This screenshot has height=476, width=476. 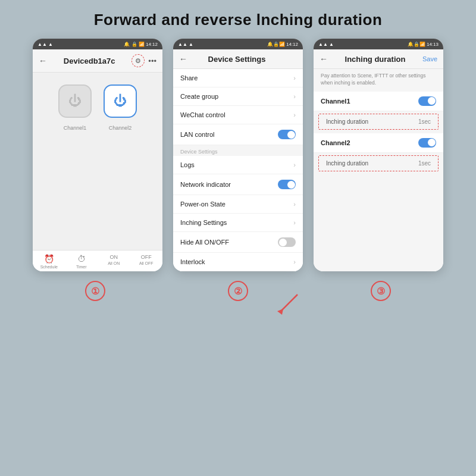 I want to click on settings-interlock: Interlock ›, so click(x=238, y=262).